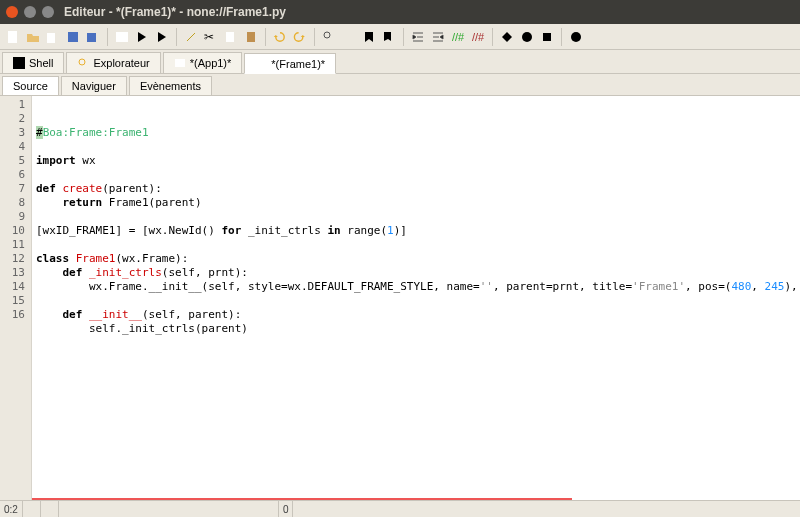 The image size is (800, 517). Describe the element at coordinates (507, 37) in the screenshot. I see `breakpoint-button` at that location.